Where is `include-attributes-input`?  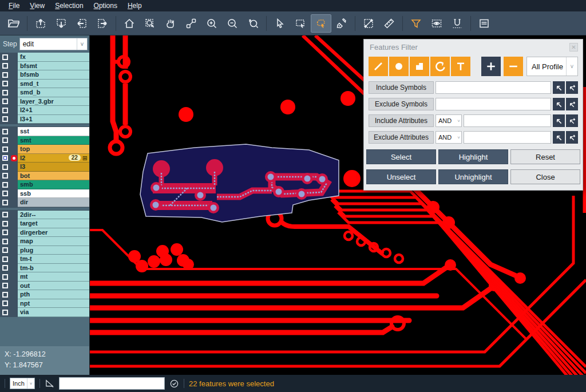
include-attributes-input is located at coordinates (507, 121).